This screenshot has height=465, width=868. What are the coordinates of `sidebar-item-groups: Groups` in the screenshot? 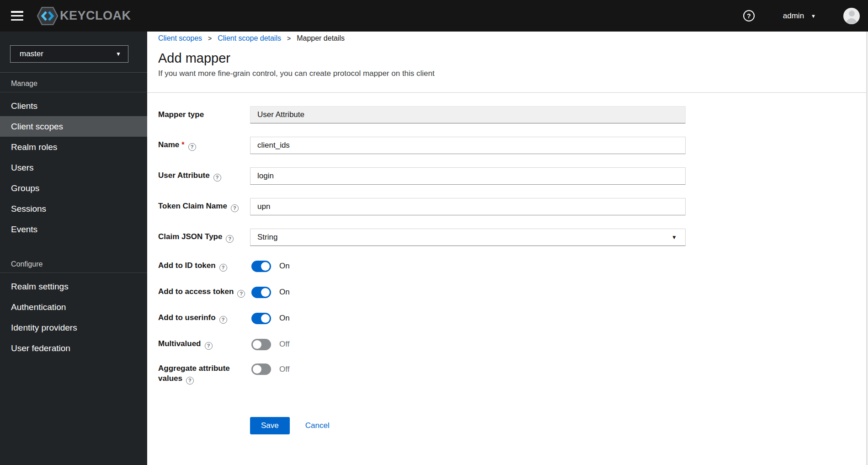 It's located at (74, 188).